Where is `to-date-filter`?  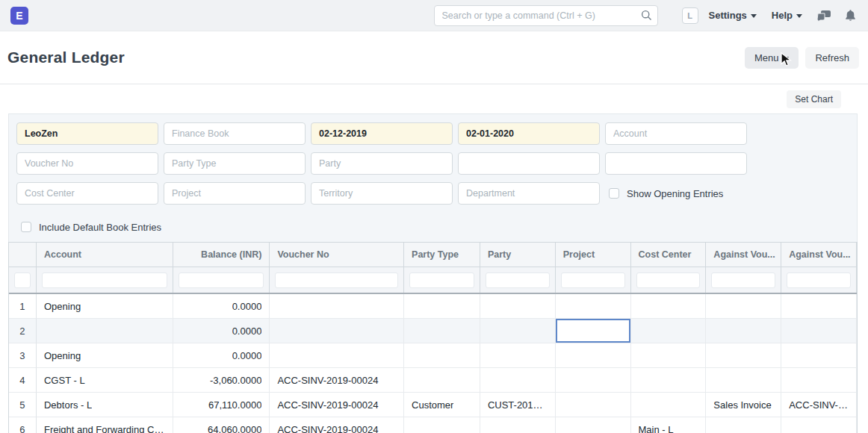 to-date-filter is located at coordinates (529, 134).